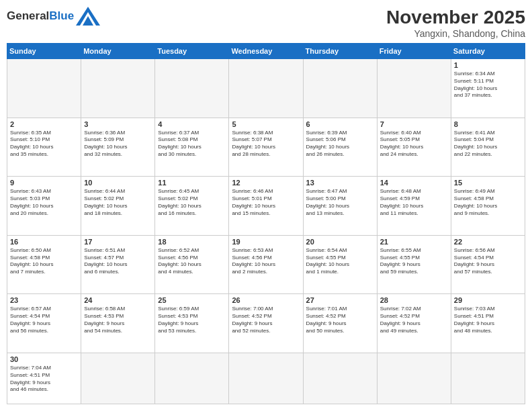  Describe the element at coordinates (488, 147) in the screenshot. I see `day-8: 8 Sunrise: 6:41 AM Sunset: 5:04 PM Dayli…` at that location.